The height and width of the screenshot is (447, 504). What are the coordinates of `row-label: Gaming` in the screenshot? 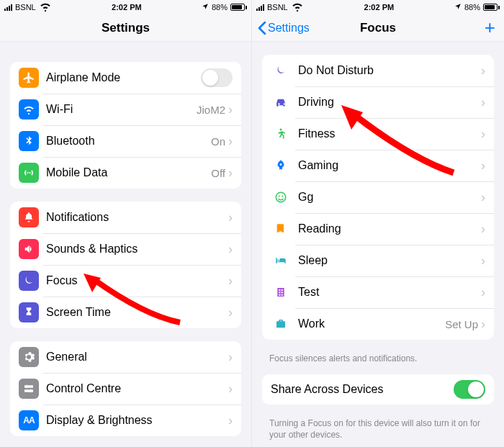 It's located at (390, 166).